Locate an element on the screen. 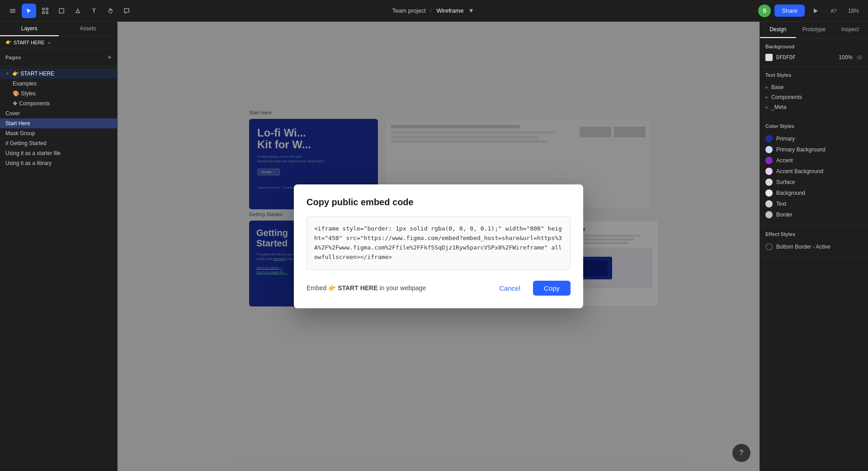 This screenshot has width=868, height=471. visibility-toggle is located at coordinates (859, 57).